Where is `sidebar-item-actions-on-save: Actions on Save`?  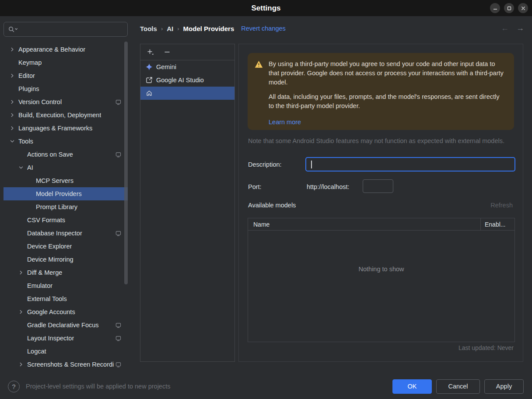 sidebar-item-actions-on-save: Actions on Save is located at coordinates (66, 154).